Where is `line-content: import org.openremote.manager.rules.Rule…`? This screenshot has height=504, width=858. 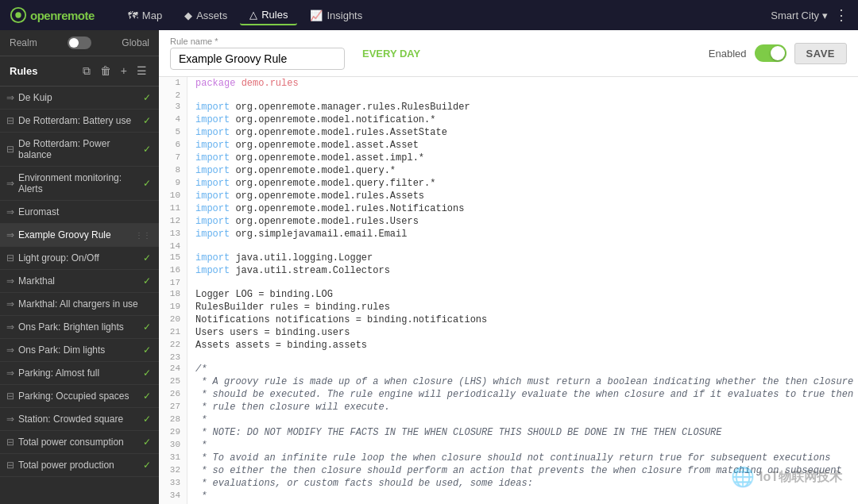 line-content: import org.openremote.manager.rules.Rule… is located at coordinates (523, 107).